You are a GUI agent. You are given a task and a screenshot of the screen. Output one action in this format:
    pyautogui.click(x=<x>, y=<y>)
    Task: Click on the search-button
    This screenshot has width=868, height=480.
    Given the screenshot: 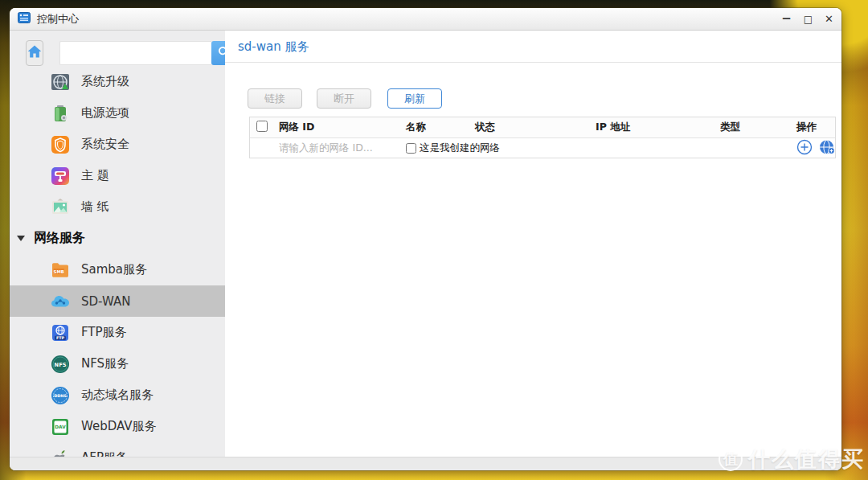 What is the action you would take?
    pyautogui.click(x=219, y=53)
    